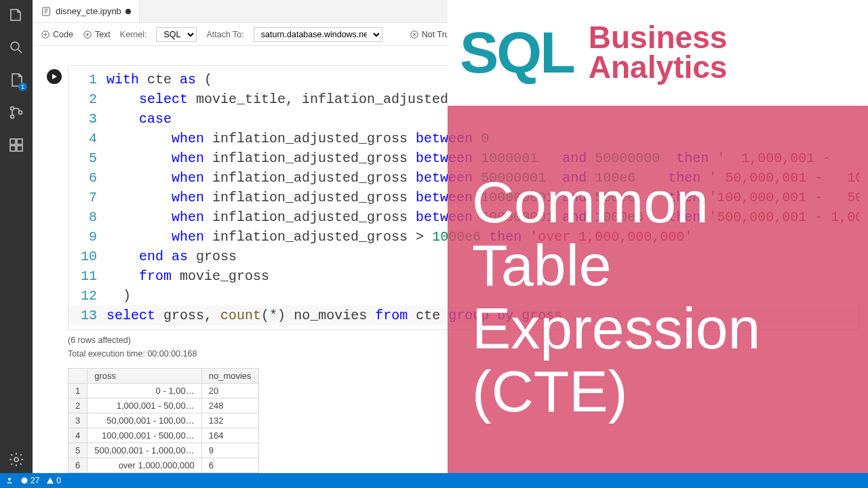 The width and height of the screenshot is (868, 488). Describe the element at coordinates (16, 113) in the screenshot. I see `source-control-icon` at that location.